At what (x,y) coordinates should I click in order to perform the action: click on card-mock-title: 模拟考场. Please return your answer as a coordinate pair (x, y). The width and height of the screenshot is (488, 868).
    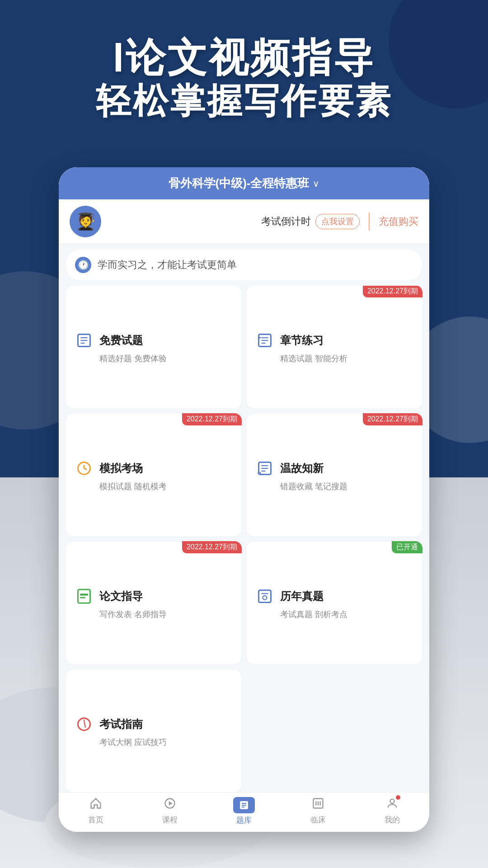
    Looking at the image, I should click on (121, 468).